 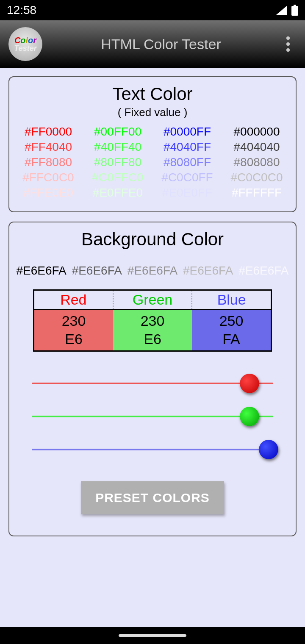 What do you see at coordinates (231, 339) in the screenshot?
I see `blue-hex: FA` at bounding box center [231, 339].